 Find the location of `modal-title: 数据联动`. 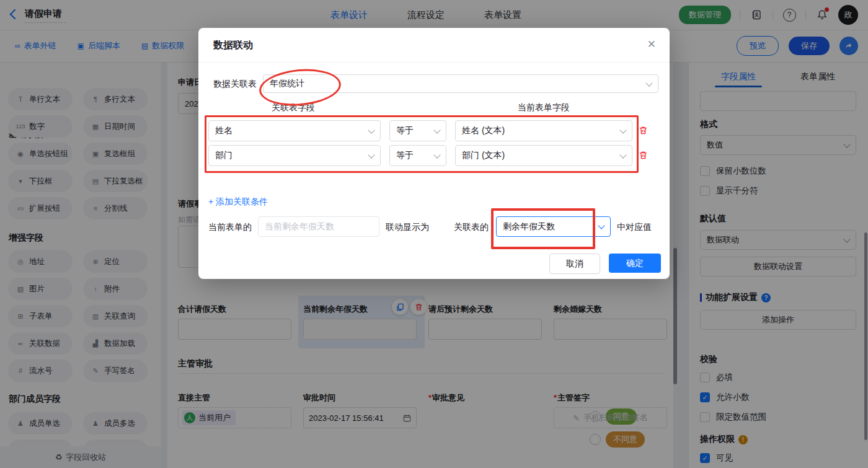

modal-title: 数据联动 is located at coordinates (233, 46).